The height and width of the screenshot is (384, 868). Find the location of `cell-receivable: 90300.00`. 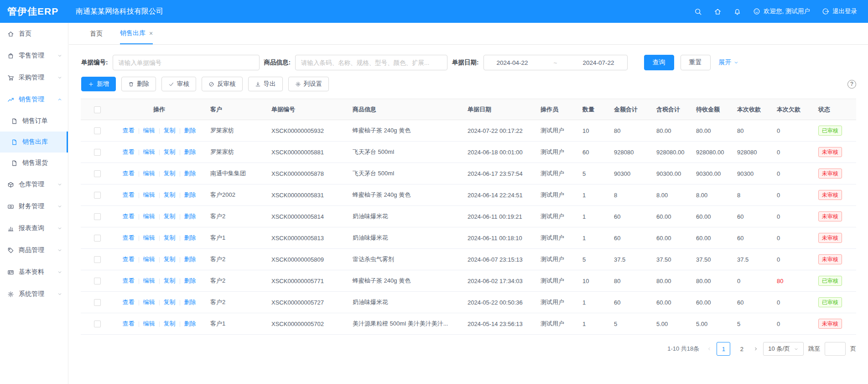

cell-receivable: 90300.00 is located at coordinates (711, 174).